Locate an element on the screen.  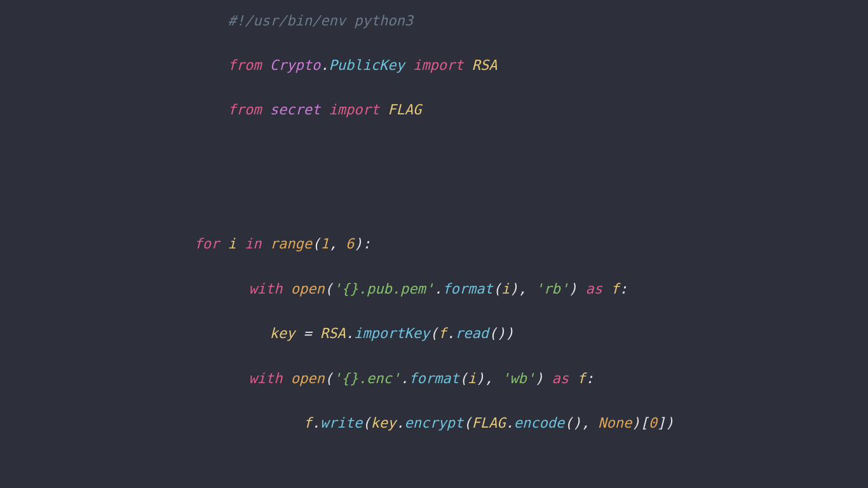
num-1: 1 is located at coordinates (324, 244).